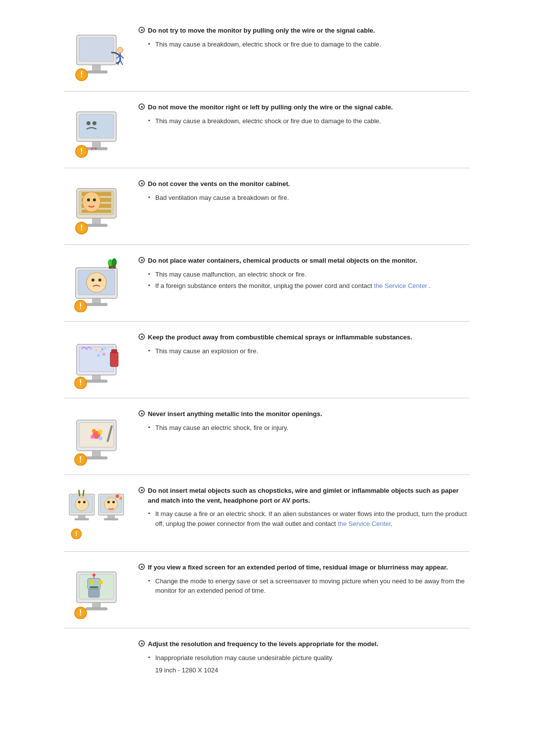  What do you see at coordinates (304, 192) in the screenshot?
I see `content-col-3: Do not cover the vents on the monitor ca…` at bounding box center [304, 192].